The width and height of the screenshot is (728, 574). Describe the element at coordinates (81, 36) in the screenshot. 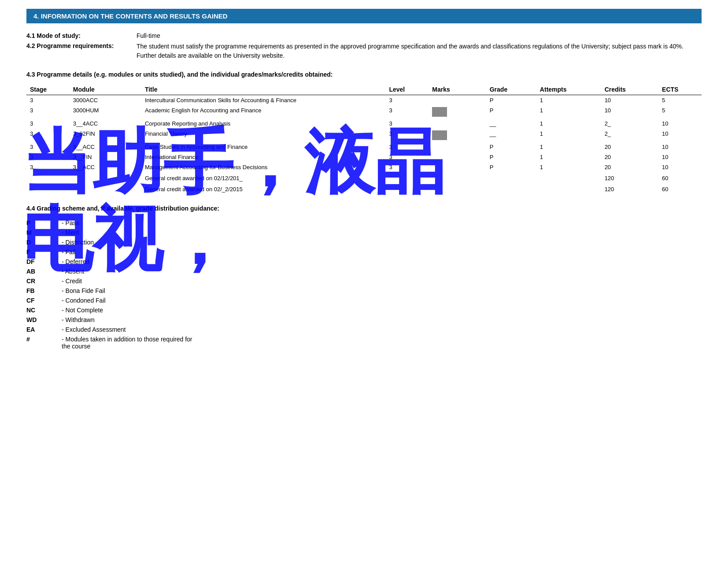

I see `mode-label: 4.1 Mode of study:` at that location.